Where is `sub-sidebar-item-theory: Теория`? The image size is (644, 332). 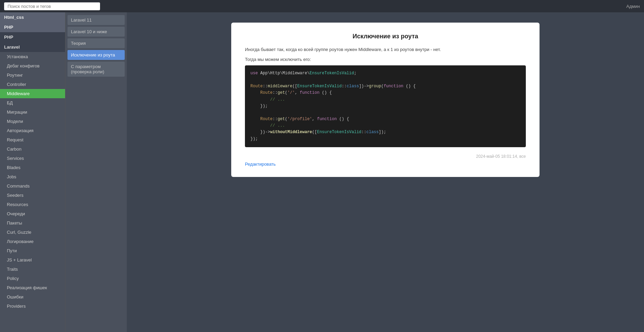
sub-sidebar-item-theory: Теория is located at coordinates (96, 43).